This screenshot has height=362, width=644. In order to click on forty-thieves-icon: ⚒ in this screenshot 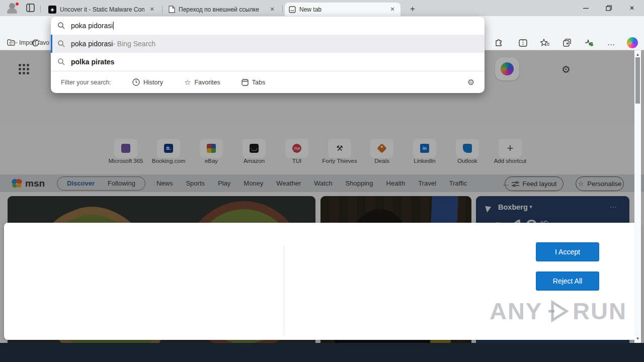, I will do `click(339, 148)`.